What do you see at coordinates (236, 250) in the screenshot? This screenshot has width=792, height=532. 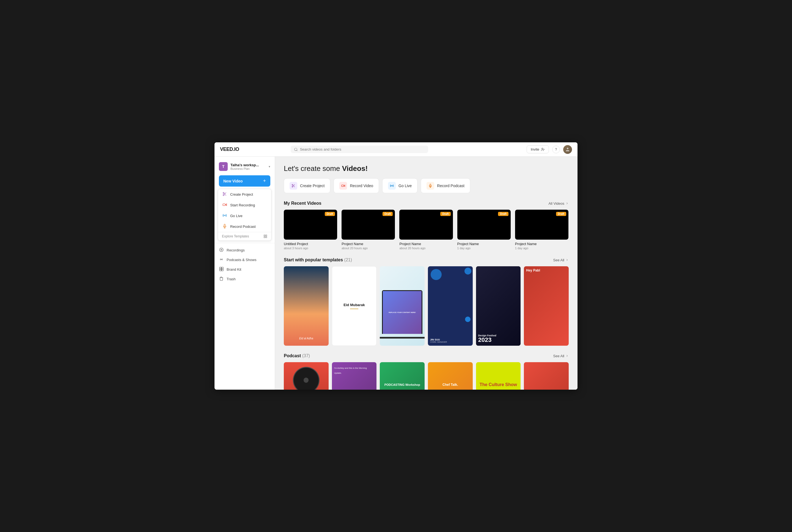 I see `recordings-label: Recordings` at bounding box center [236, 250].